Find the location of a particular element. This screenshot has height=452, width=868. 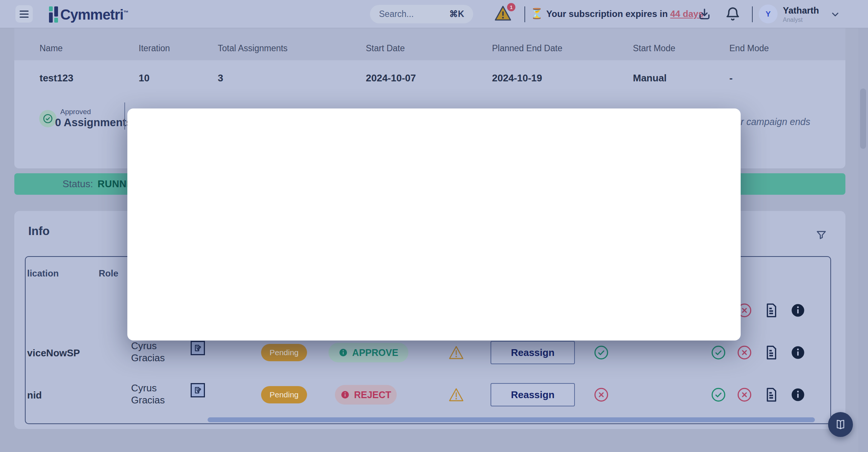

rowC-reassign-button: Reassign is located at coordinates (533, 395).